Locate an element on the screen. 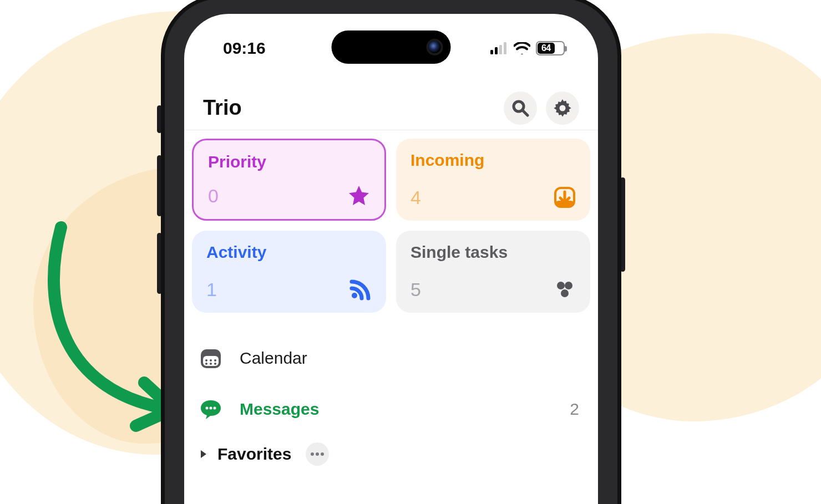  download-icon is located at coordinates (565, 197).